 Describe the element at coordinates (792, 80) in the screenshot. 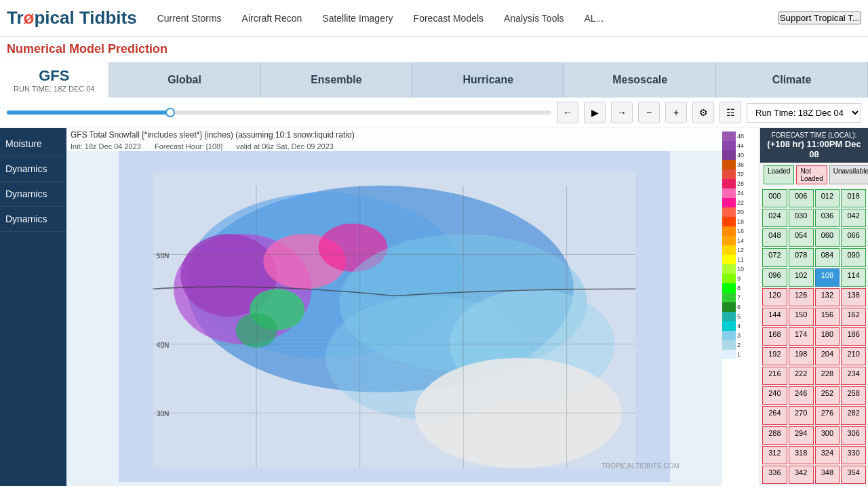

I see `tab-climate: Climate` at that location.